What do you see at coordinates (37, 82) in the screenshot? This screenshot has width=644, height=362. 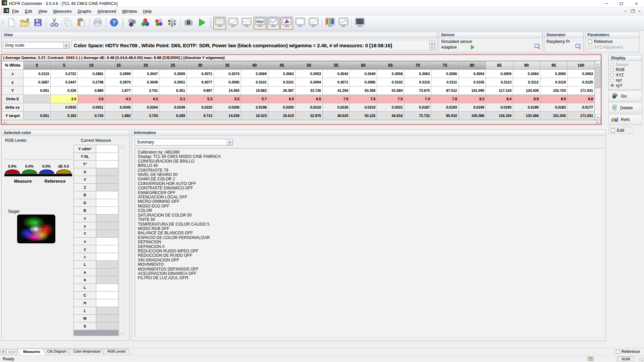 I see `grid-cell: 0.1687` at bounding box center [37, 82].